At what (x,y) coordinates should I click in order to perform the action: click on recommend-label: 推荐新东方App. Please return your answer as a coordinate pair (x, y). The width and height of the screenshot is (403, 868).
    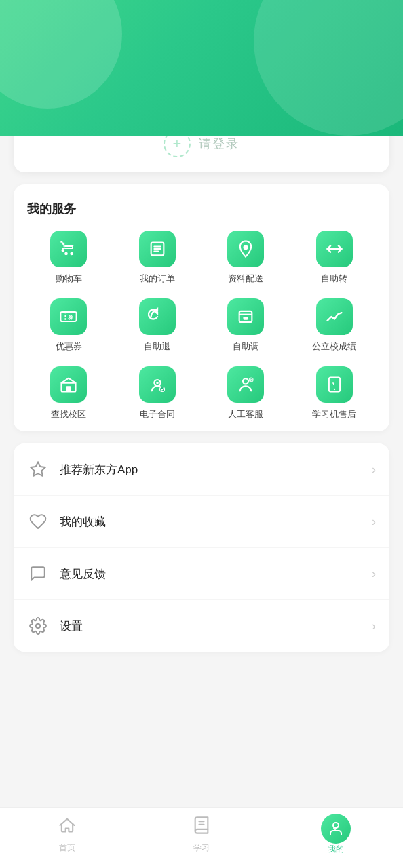
    Looking at the image, I should click on (216, 469).